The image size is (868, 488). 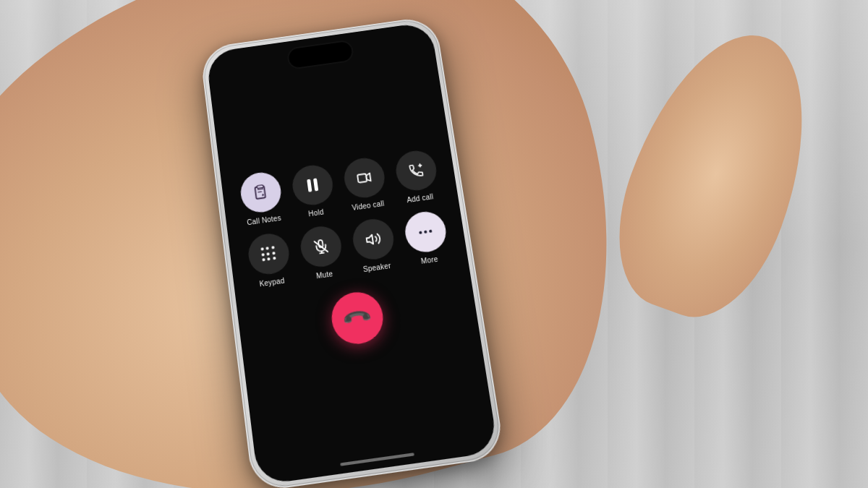 I want to click on more-icon, so click(x=425, y=232).